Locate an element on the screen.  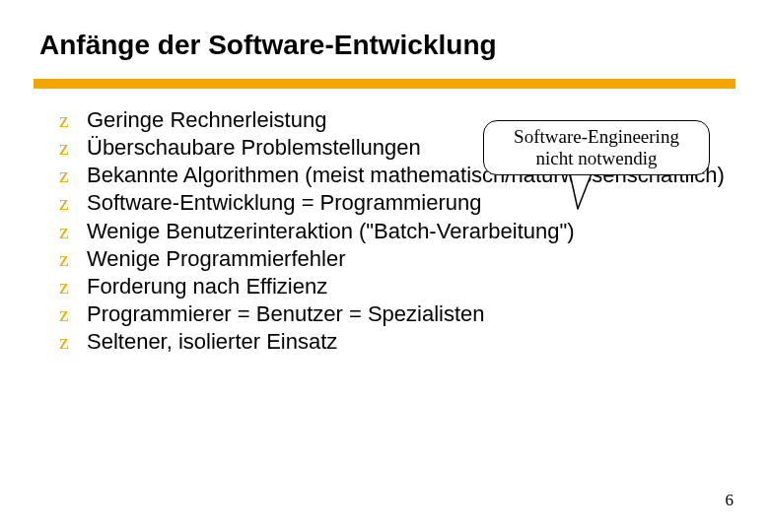
list-item: z Programmierer = Benutzer = Spezialiste… is located at coordinates (394, 314).